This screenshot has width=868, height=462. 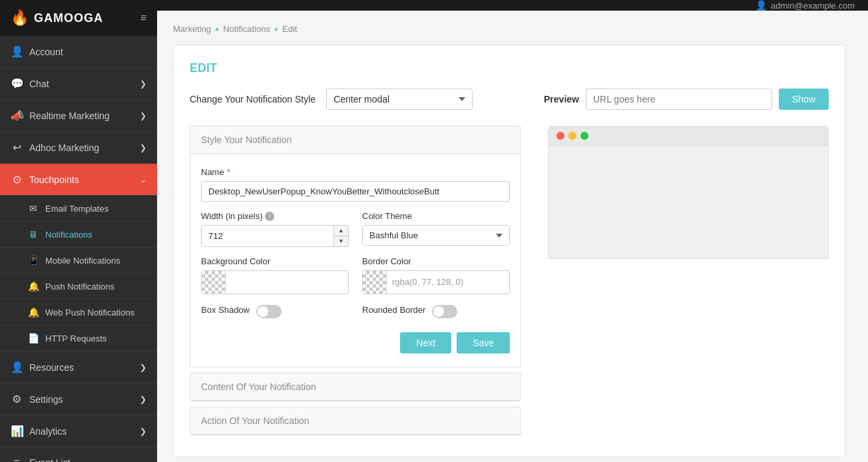 What do you see at coordinates (17, 84) in the screenshot?
I see `chat-icon: 💬` at bounding box center [17, 84].